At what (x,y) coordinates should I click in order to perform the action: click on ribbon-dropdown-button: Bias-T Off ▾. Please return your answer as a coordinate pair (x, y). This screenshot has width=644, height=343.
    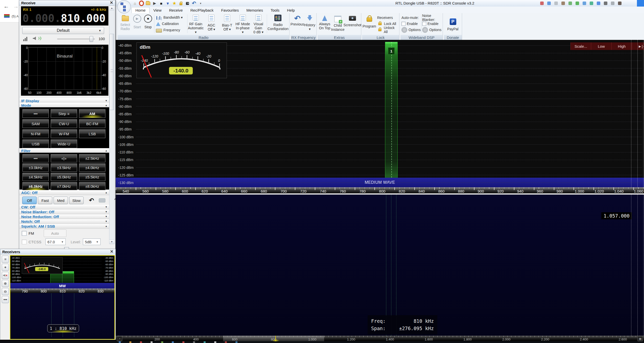
    Looking at the image, I should click on (227, 24).